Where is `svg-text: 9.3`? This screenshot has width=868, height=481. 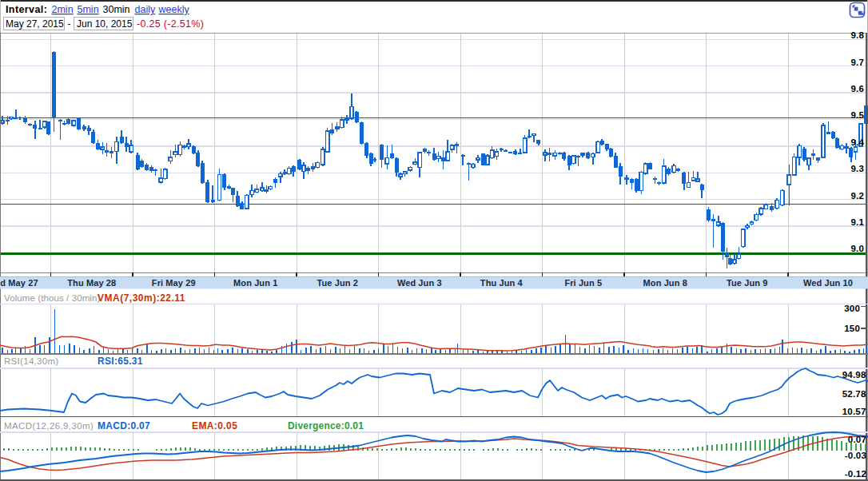
svg-text: 9.3 is located at coordinates (857, 169).